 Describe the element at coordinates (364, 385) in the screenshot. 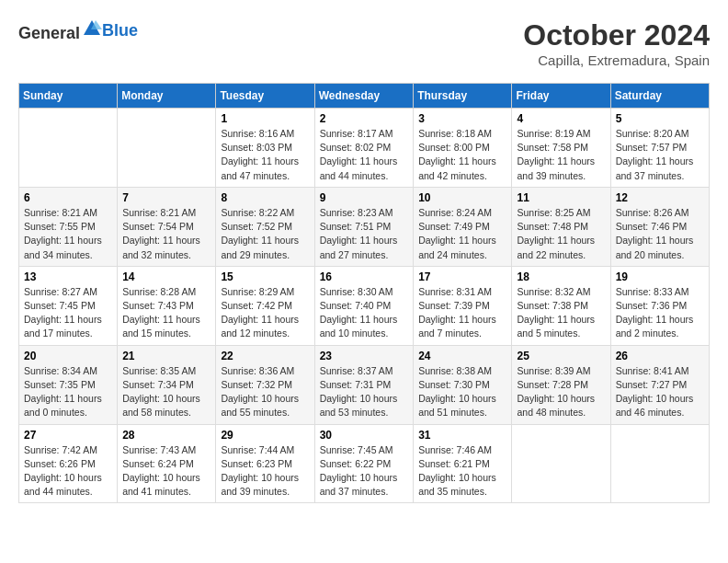

I see `day-cell: 23Sunrise: 8:37 AMSunset: 7:31 PMDayligh…` at that location.